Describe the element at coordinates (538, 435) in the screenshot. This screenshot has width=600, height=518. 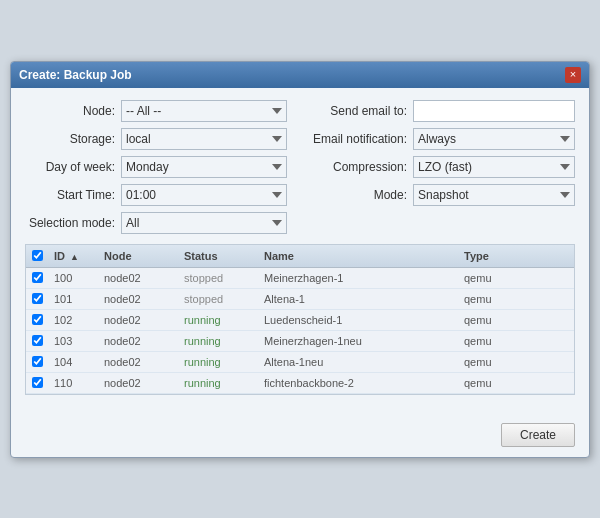
I see `create-button: Create` at that location.